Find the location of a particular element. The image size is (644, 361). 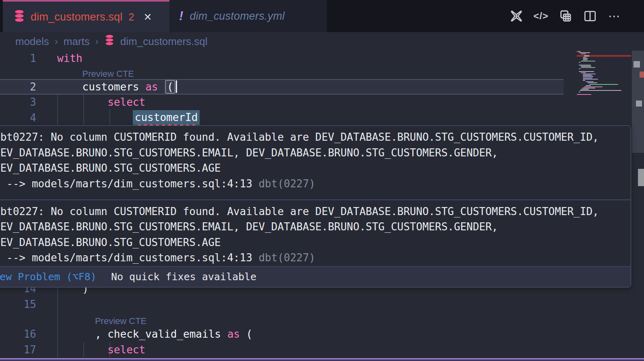

tab-label: dim_customers.sql is located at coordinates (76, 17).